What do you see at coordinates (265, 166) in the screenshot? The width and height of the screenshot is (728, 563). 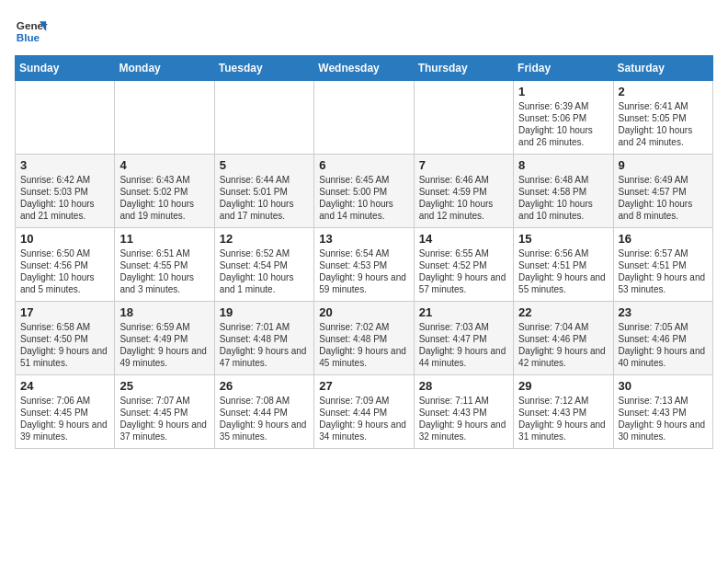 I see `day-number: 5` at bounding box center [265, 166].